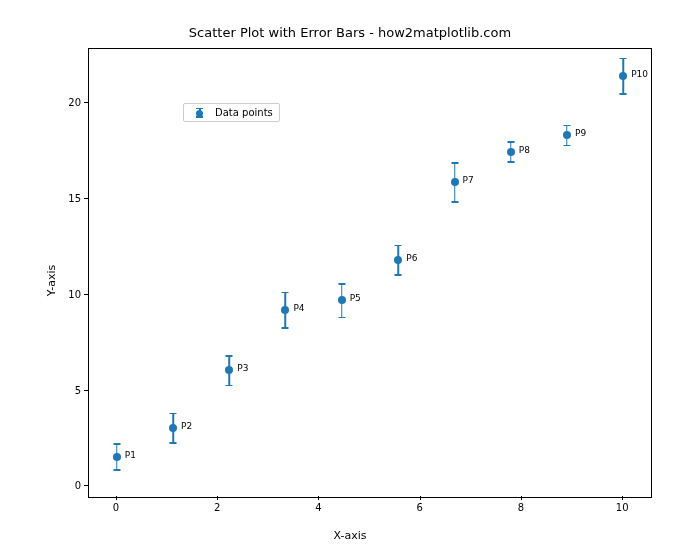 Image resolution: width=700 pixels, height=560 pixels. What do you see at coordinates (244, 112) in the screenshot?
I see `legend-label: Data points` at bounding box center [244, 112].